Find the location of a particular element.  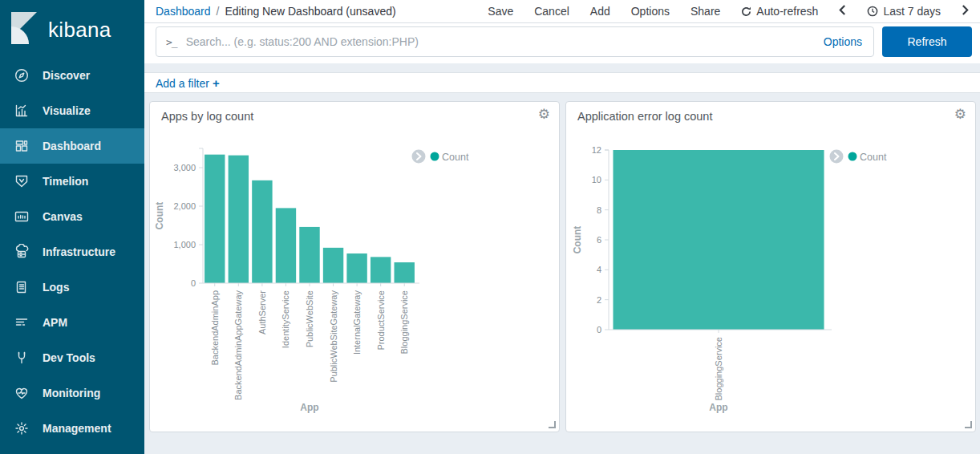

sidebar-item-infrastructure: Infrastructure is located at coordinates (72, 252).